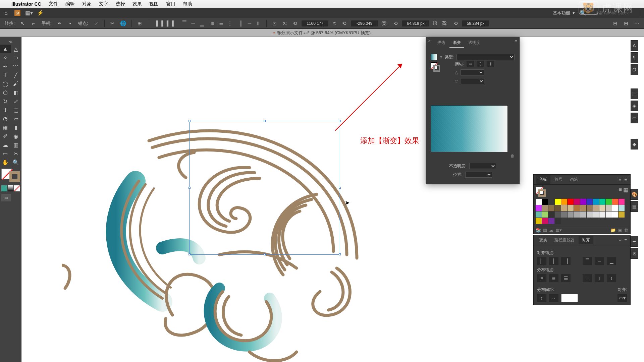  What do you see at coordinates (26, 4) in the screenshot?
I see `app-name: Illustrator CC` at bounding box center [26, 4].